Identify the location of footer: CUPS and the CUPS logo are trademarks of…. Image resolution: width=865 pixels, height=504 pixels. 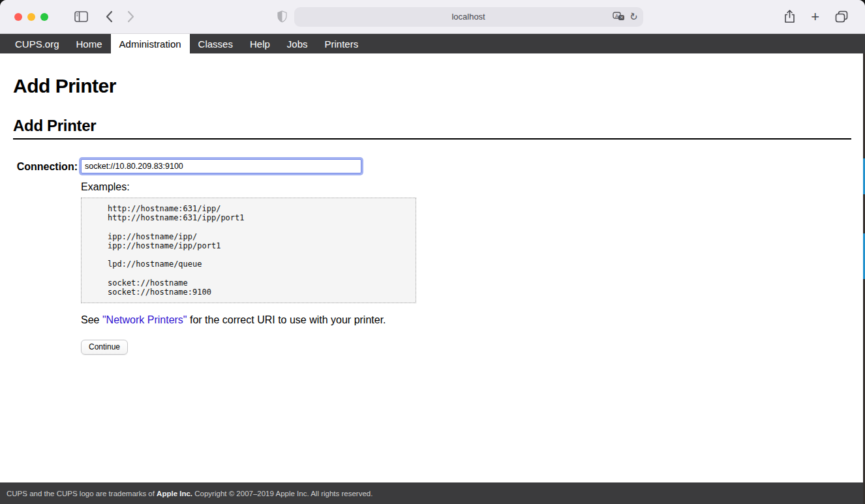
(432, 493).